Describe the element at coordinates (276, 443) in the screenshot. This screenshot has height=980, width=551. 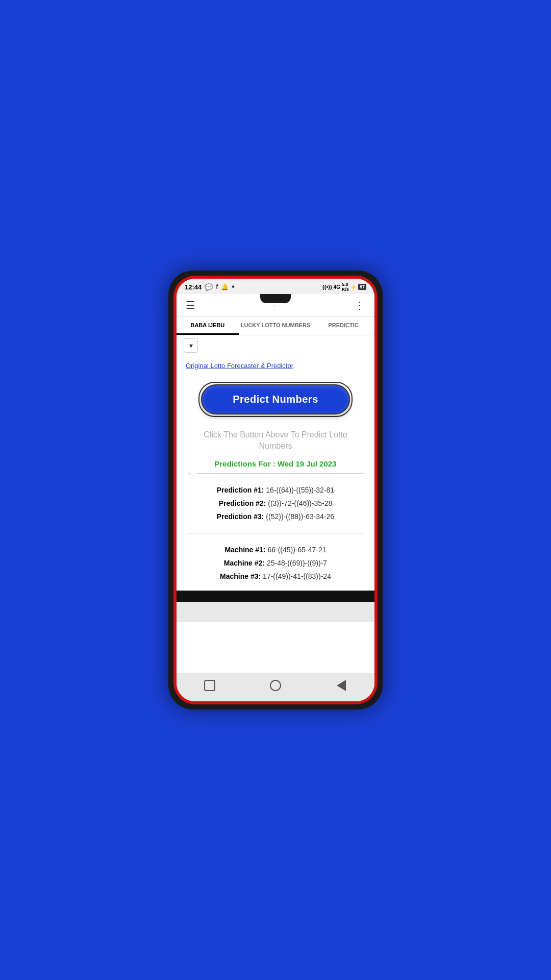
I see `click-instruction: Click The Button Above To Predict Lotto …` at that location.